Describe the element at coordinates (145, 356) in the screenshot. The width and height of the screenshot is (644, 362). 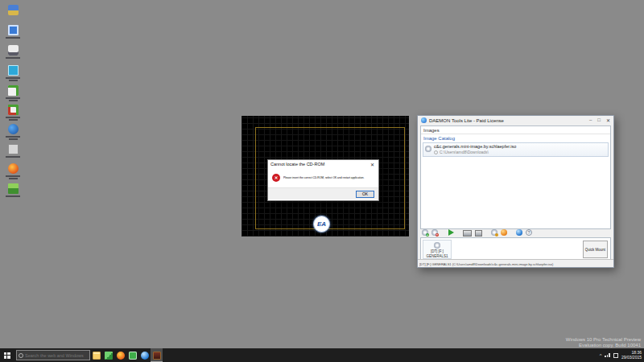
I see `taskbar-icon-daemon-tools` at that location.